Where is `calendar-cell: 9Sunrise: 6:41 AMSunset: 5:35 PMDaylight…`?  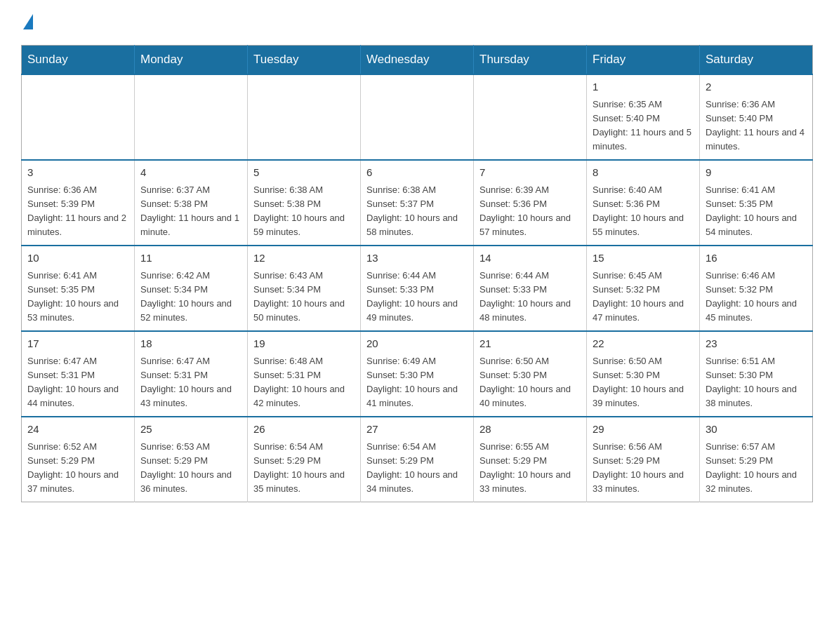
calendar-cell: 9Sunrise: 6:41 AMSunset: 5:35 PMDaylight… is located at coordinates (757, 203).